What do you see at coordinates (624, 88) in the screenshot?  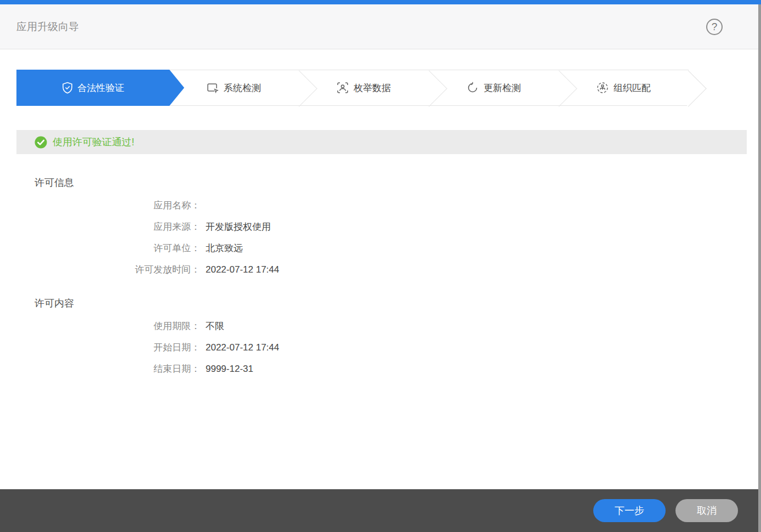 I see `step-org-match: 组织匹配` at bounding box center [624, 88].